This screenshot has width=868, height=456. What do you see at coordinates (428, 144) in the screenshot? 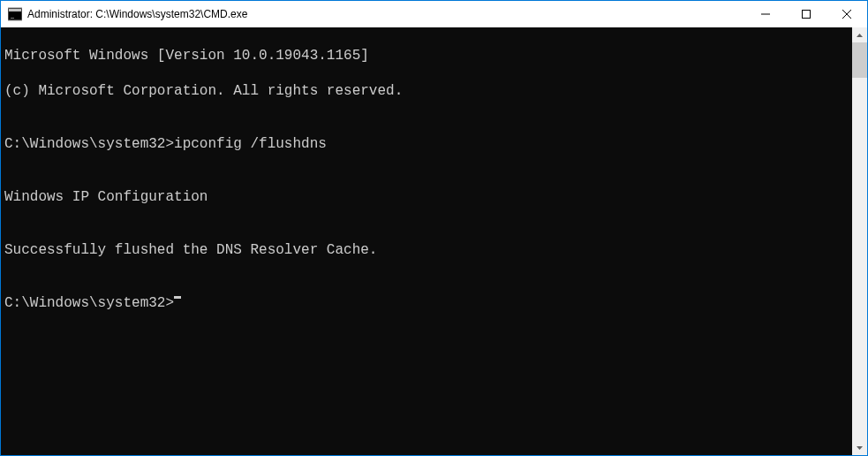
I see `terminal-line: C:\Windows\system32>ipconfig /flushdns` at bounding box center [428, 144].